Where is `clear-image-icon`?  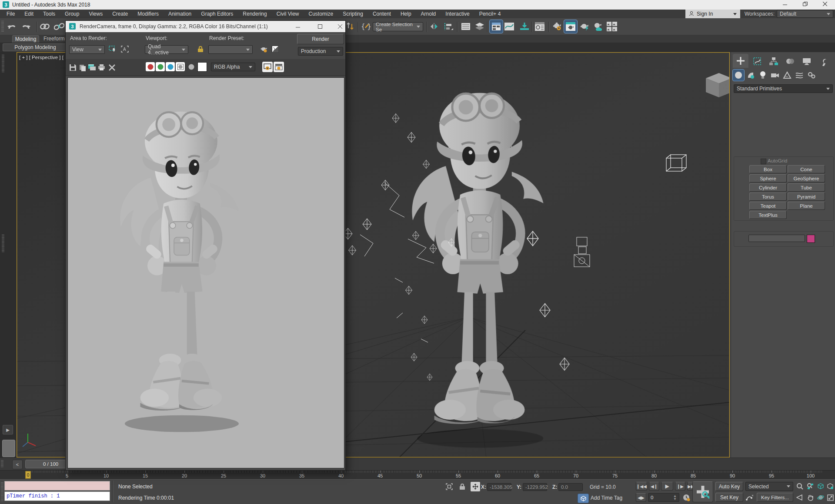 clear-image-icon is located at coordinates (112, 67).